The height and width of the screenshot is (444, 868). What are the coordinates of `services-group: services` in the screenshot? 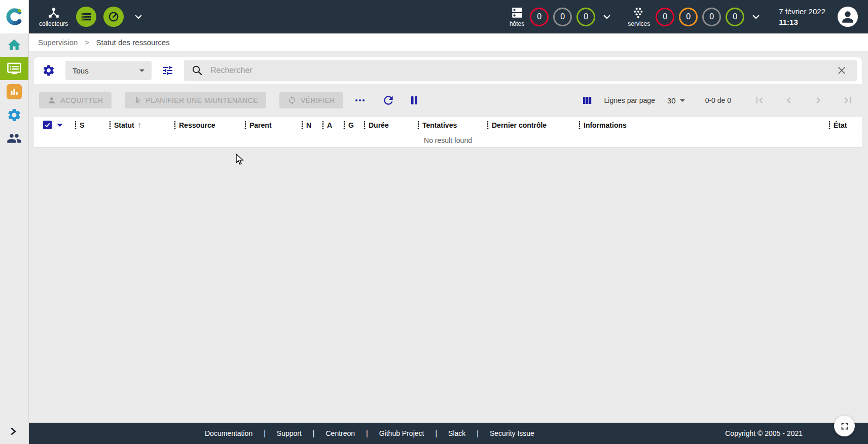 It's located at (639, 17).